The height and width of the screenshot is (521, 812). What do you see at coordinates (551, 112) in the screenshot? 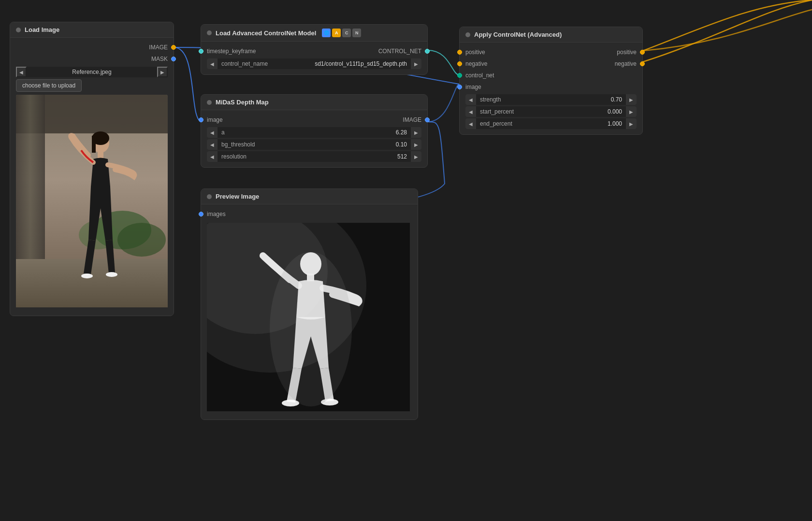
I see `start-percent-control: ◀ start_percent 0.000 ▶` at bounding box center [551, 112].